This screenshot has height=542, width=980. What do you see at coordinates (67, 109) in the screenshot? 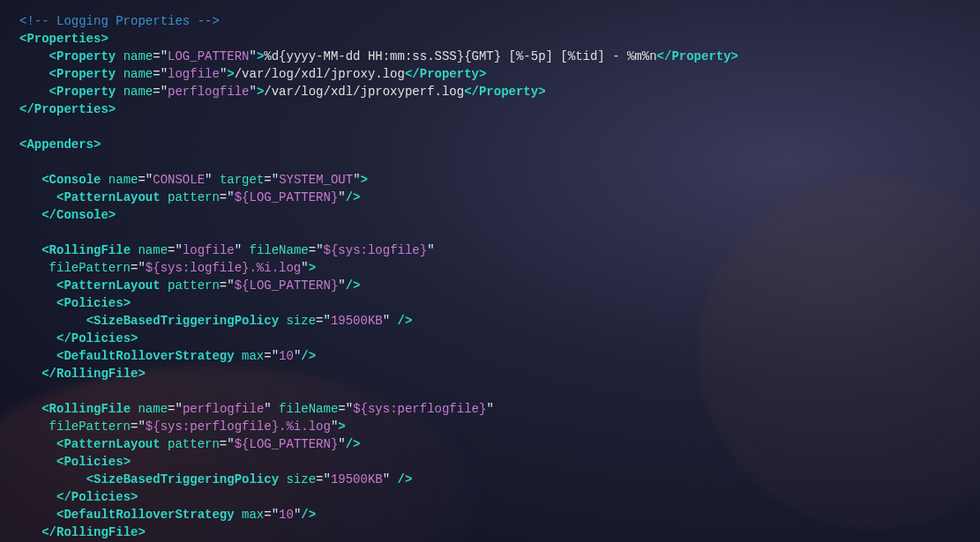
I see `properties-close-tag: </Properties>` at bounding box center [67, 109].